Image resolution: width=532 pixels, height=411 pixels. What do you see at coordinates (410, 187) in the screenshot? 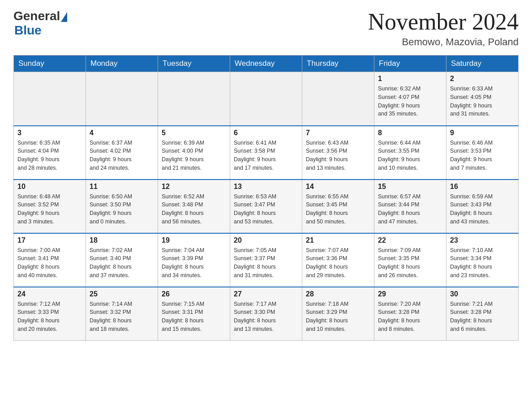
I see `day-number: 15` at bounding box center [410, 187].